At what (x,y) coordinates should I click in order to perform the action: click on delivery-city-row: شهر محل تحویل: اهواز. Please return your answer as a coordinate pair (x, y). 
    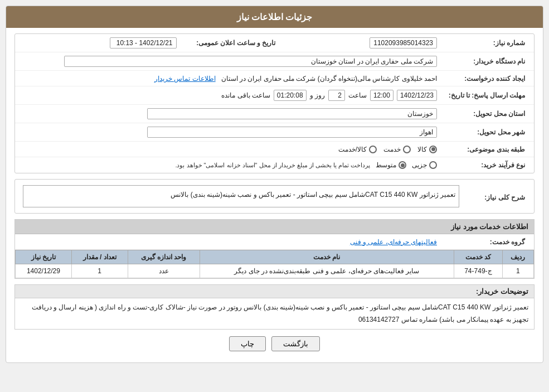
    Looking at the image, I should click on (274, 133).